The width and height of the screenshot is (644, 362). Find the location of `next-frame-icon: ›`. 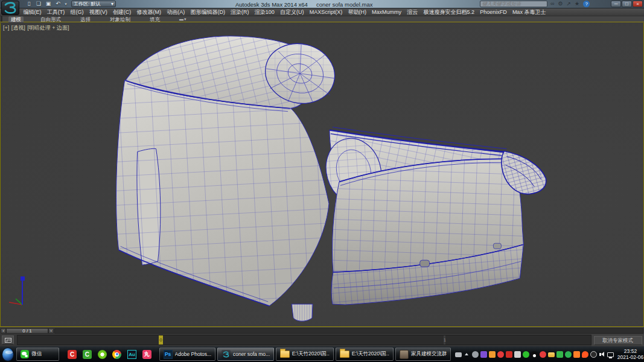

next-frame-icon: › is located at coordinates (51, 331).